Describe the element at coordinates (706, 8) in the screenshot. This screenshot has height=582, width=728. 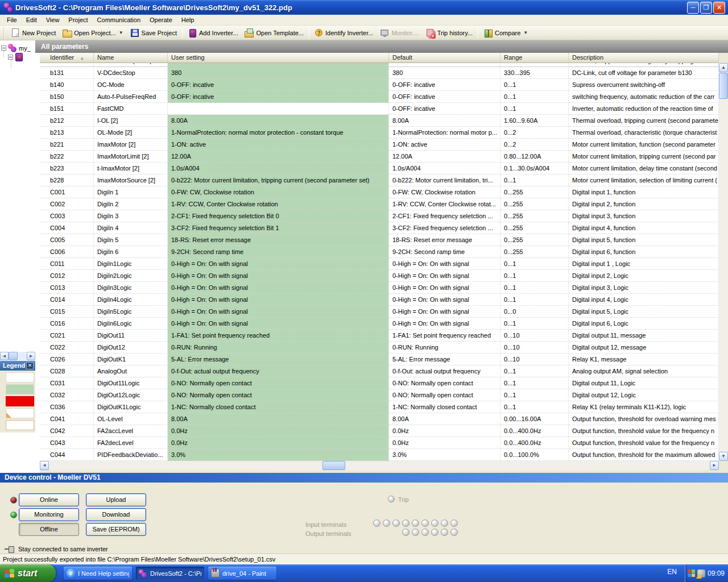
I see `maximize-button: ❐` at that location.